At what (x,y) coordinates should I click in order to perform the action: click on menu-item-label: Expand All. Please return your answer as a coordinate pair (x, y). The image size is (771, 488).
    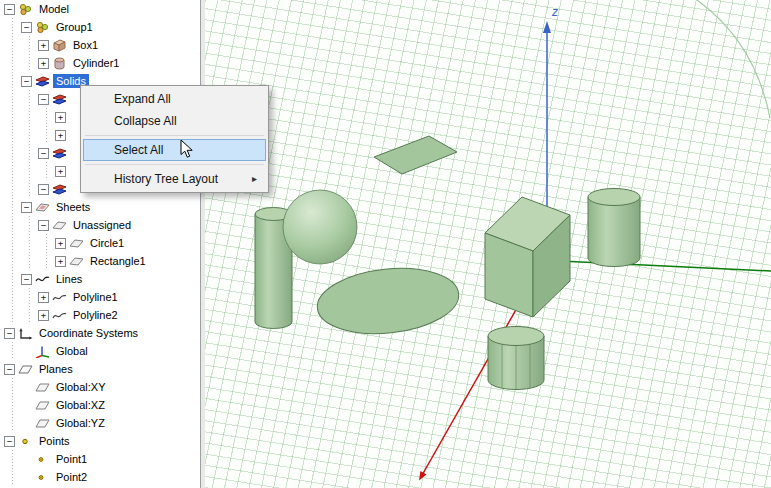
    Looking at the image, I should click on (142, 99).